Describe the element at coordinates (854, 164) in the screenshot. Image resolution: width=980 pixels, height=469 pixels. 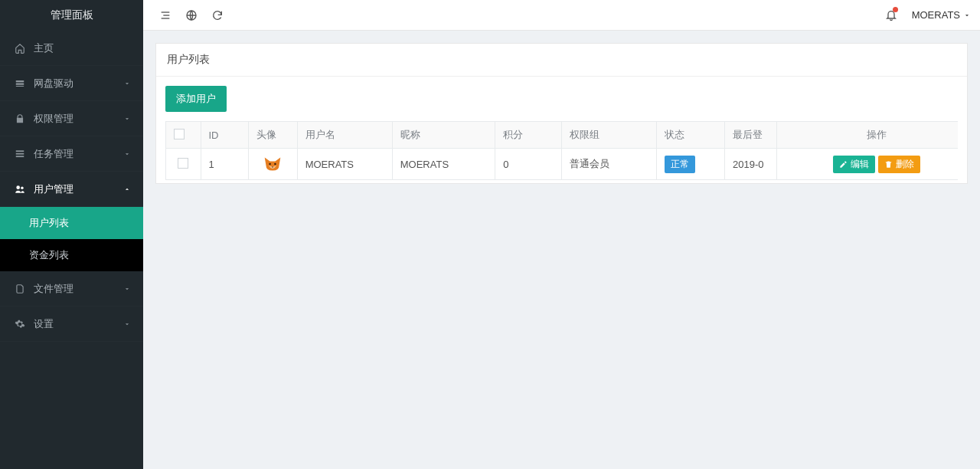
I see `edit-button: 编辑` at that location.